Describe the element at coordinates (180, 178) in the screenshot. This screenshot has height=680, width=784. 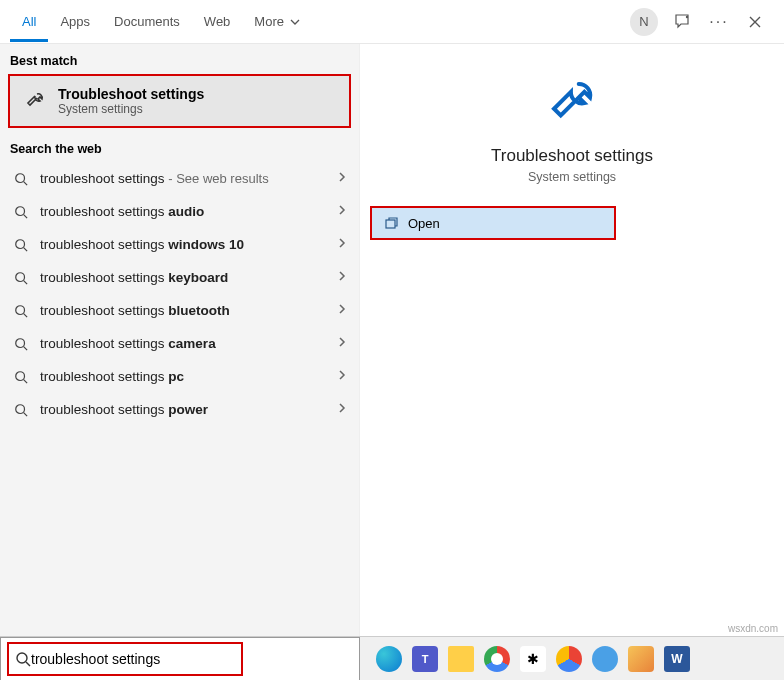
I see `web-result: troubleshoot settings - See web results` at that location.